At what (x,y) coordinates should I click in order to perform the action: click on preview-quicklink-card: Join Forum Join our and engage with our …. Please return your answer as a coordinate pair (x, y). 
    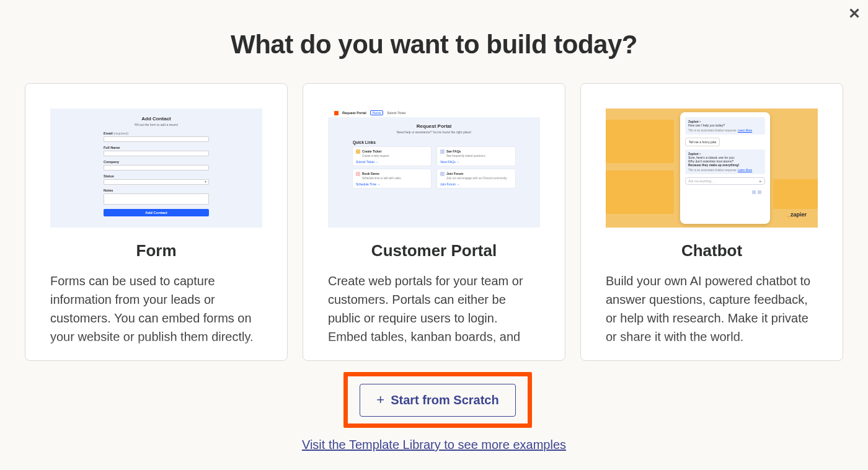
    Looking at the image, I should click on (476, 179).